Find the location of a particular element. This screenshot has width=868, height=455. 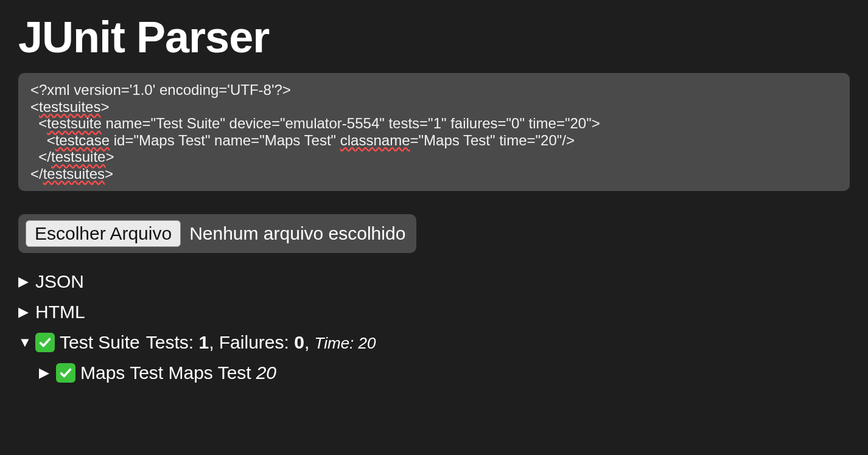

tree-label: JSON is located at coordinates (60, 282).